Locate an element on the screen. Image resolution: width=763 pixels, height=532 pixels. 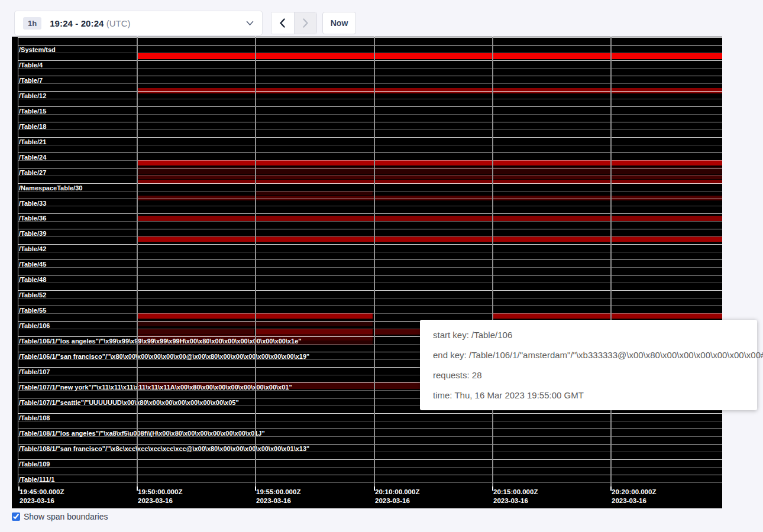
axis-time: 19:45:00.000Z is located at coordinates (41, 492).